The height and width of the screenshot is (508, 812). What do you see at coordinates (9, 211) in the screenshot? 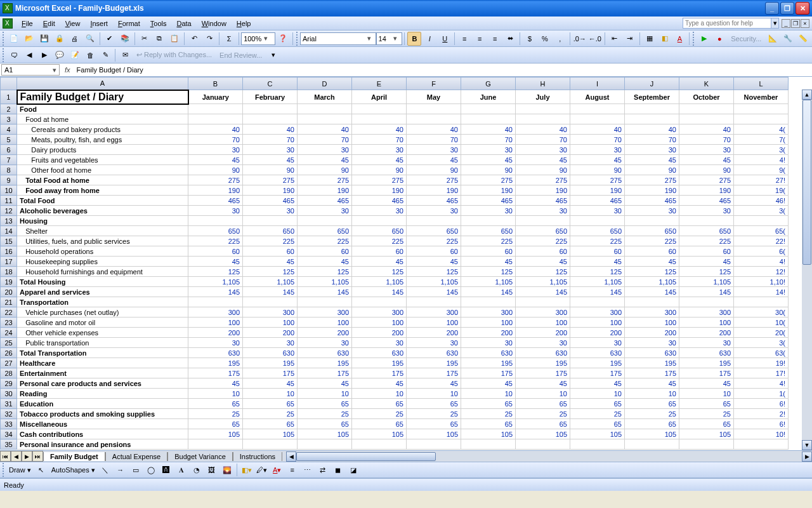
I see `row-header-12: 12` at bounding box center [9, 211].